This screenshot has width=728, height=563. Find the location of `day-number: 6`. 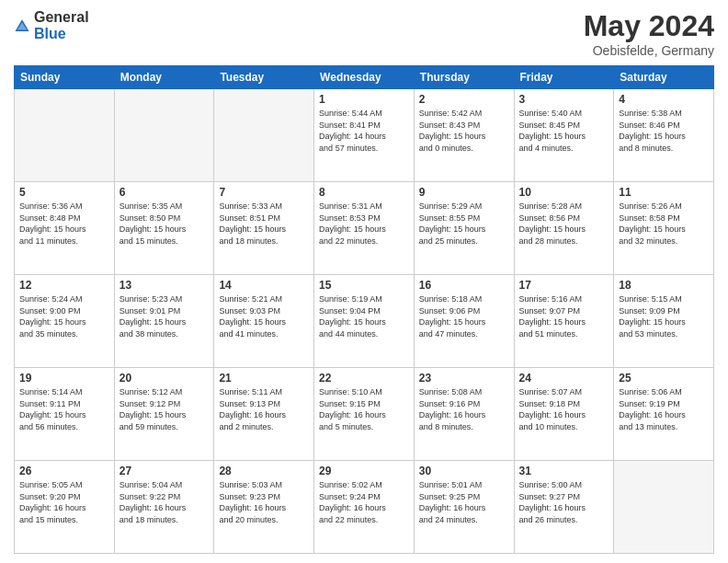

day-number: 6 is located at coordinates (165, 192).